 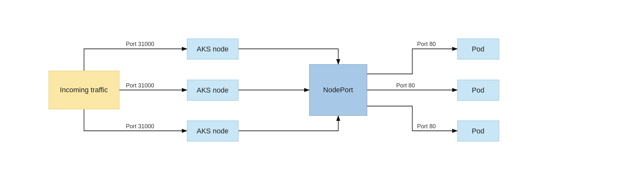 What do you see at coordinates (478, 49) in the screenshot?
I see `node-pod1-label: Pod` at bounding box center [478, 49].